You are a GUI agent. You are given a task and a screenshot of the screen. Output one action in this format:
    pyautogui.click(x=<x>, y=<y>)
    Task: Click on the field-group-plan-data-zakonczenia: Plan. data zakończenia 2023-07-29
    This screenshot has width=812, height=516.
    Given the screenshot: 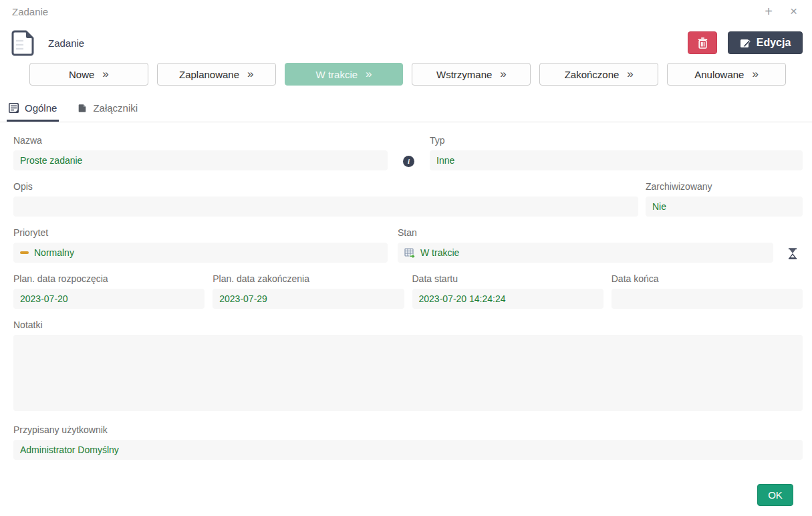 What is the action you would take?
    pyautogui.click(x=308, y=291)
    